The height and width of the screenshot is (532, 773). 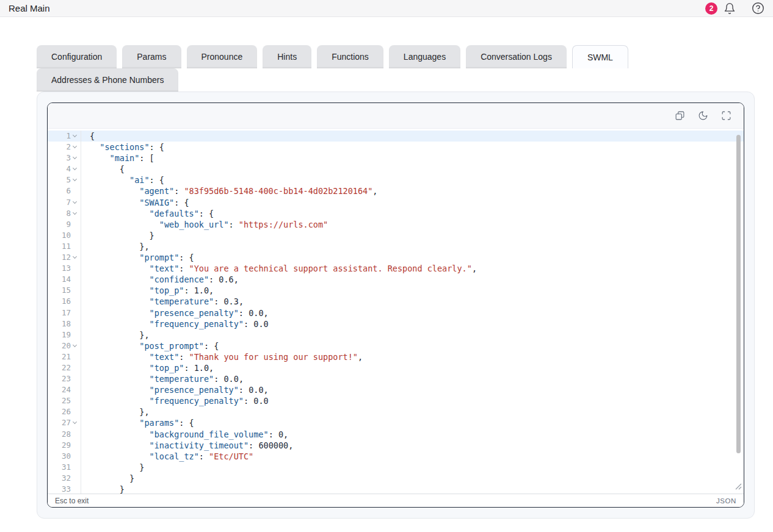 I want to click on code-text: "temperature": 0.3,, so click(x=162, y=301).